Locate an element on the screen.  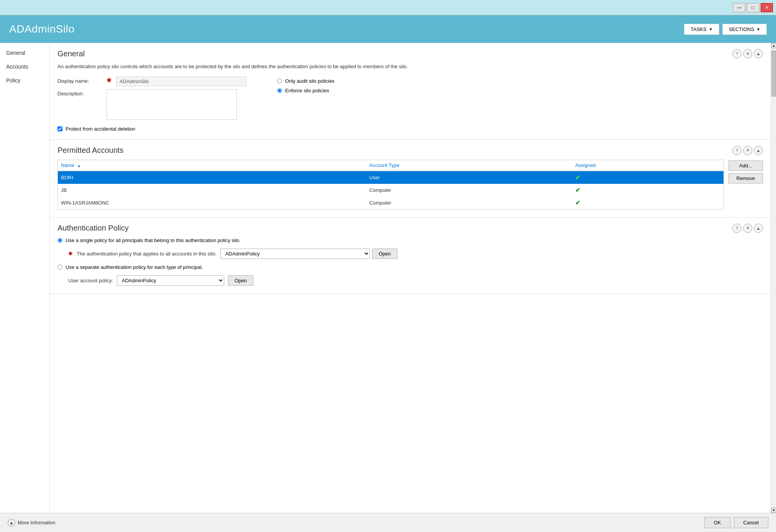
table-row: WIN-1ASRJAM8ONCComputer✔ is located at coordinates (391, 203).